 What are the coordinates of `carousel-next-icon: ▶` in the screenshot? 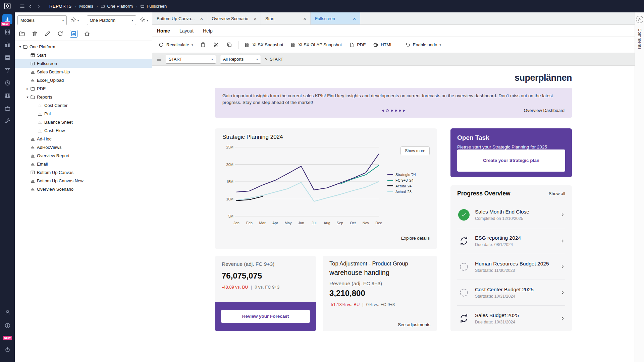 It's located at (404, 111).